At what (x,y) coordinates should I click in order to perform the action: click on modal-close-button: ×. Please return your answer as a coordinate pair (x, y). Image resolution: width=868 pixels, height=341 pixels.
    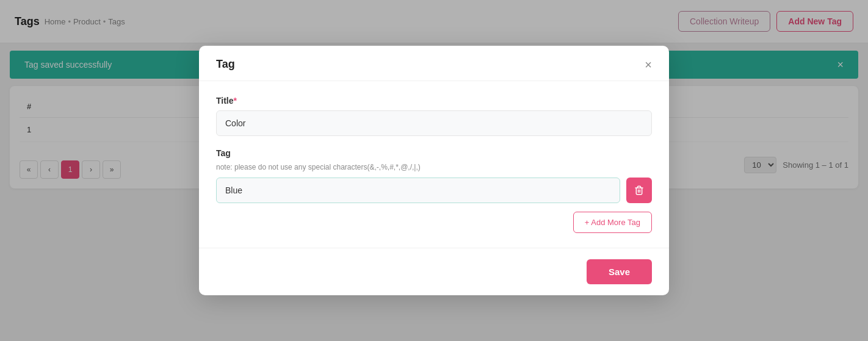
    Looking at the image, I should click on (648, 65).